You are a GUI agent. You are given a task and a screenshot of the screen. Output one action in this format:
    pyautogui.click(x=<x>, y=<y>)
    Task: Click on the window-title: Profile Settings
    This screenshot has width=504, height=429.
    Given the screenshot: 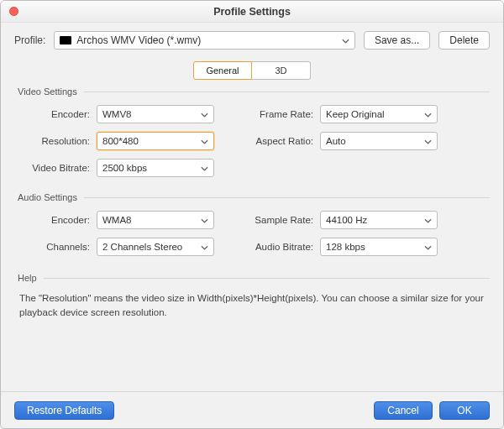 What is the action you would take?
    pyautogui.click(x=252, y=12)
    